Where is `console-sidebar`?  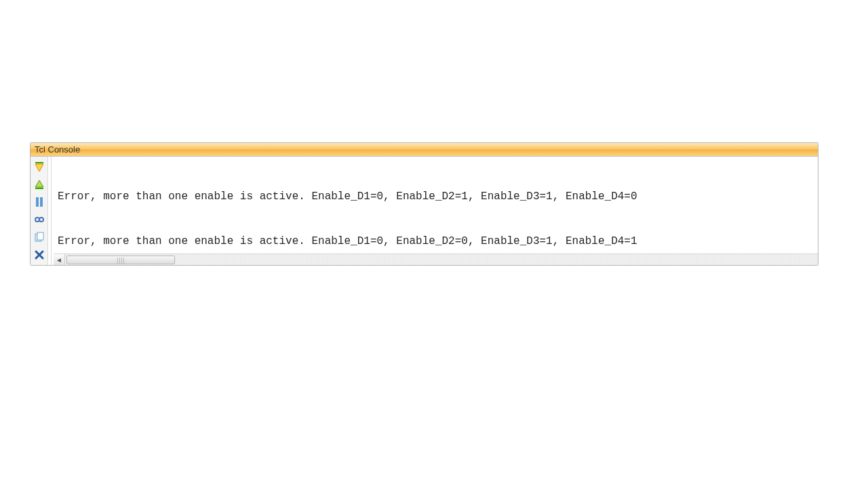
console-sidebar is located at coordinates (39, 211).